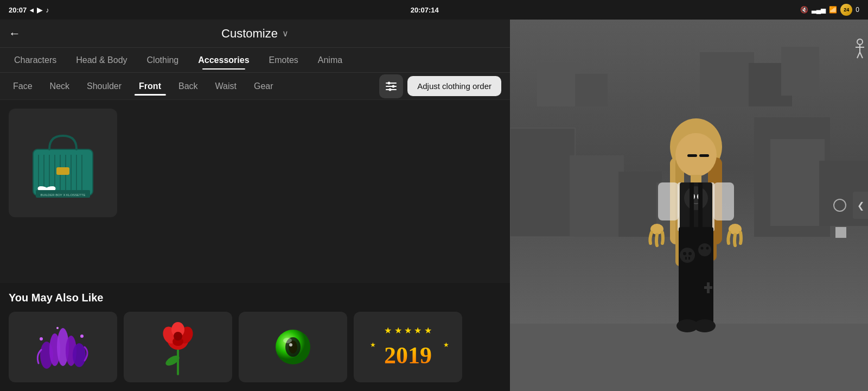  What do you see at coordinates (226, 86) in the screenshot?
I see `sub-tab-waist: Waist` at bounding box center [226, 86].